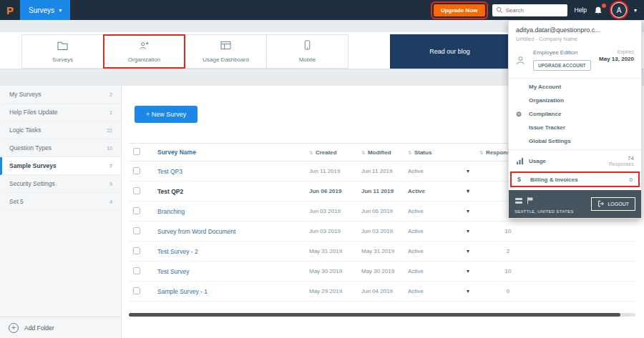  What do you see at coordinates (61, 212) in the screenshot?
I see `sidebar: My Surveys 2 Help Files Update 1 Logic T…` at bounding box center [61, 212].